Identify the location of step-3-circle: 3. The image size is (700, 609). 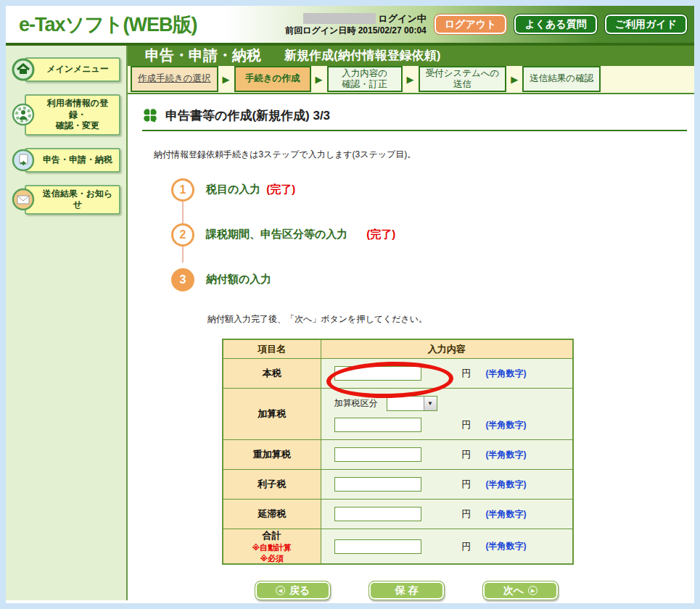
(183, 280).